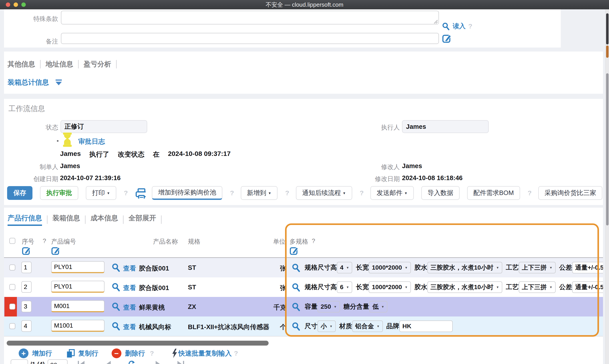  What do you see at coordinates (436, 22) in the screenshot?
I see `textarea-resize-handle` at bounding box center [436, 22].